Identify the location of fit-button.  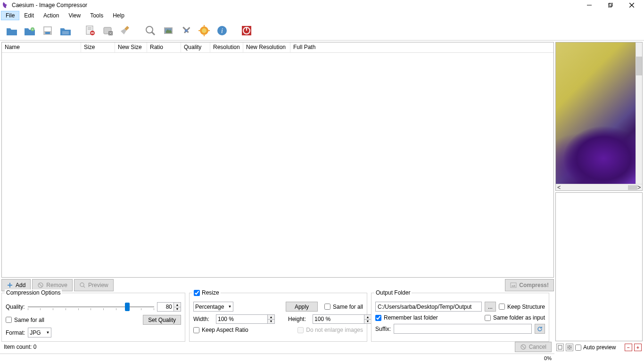
(560, 347).